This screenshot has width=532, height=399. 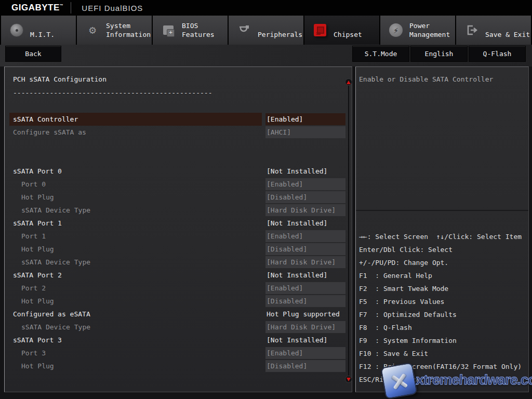 I want to click on setting-row-device-type-0: sSATA Device Type [Hard Disk Drive], so click(x=178, y=210).